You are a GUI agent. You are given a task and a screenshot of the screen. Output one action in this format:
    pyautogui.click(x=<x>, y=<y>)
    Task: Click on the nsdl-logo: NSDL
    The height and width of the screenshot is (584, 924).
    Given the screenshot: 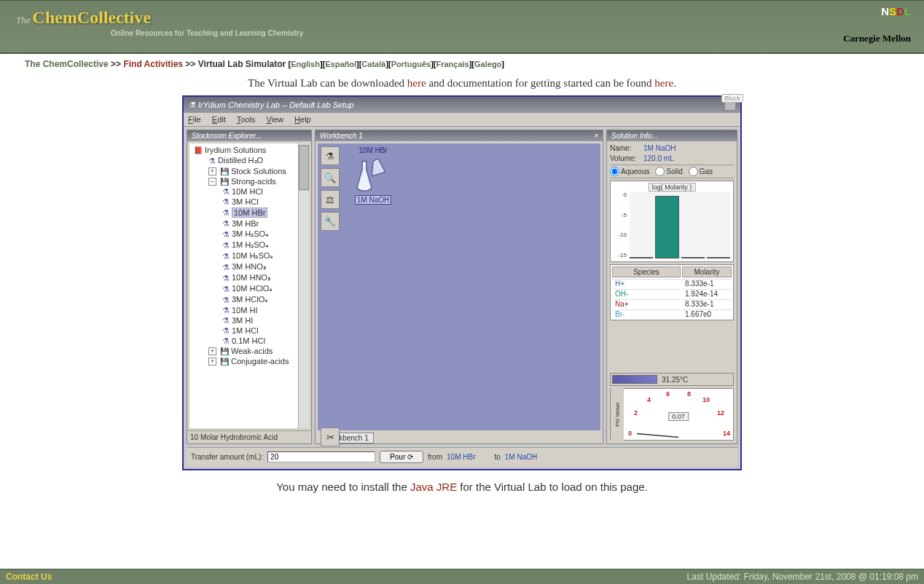 What is the action you would take?
    pyautogui.click(x=896, y=12)
    